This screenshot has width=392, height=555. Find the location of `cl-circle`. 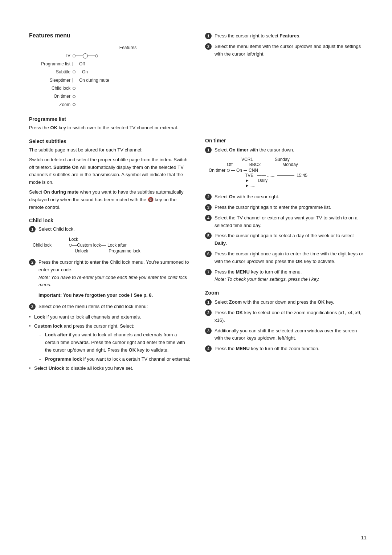

cl-circle is located at coordinates (70, 245).